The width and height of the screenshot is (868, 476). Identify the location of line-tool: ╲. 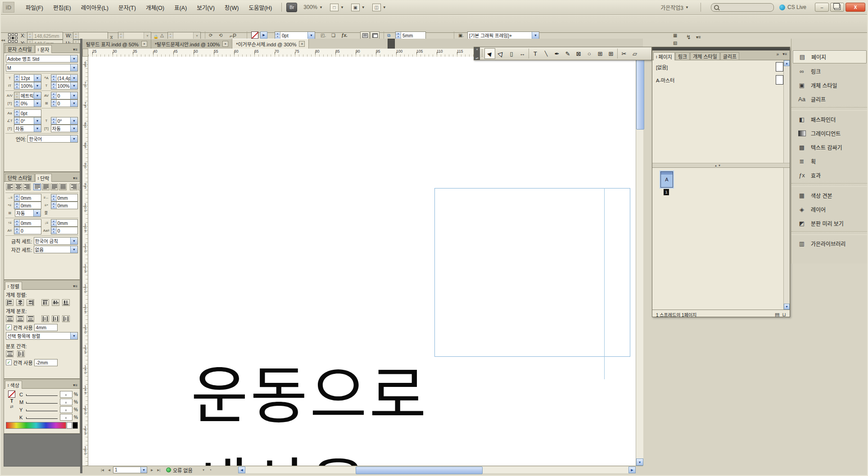
(546, 54).